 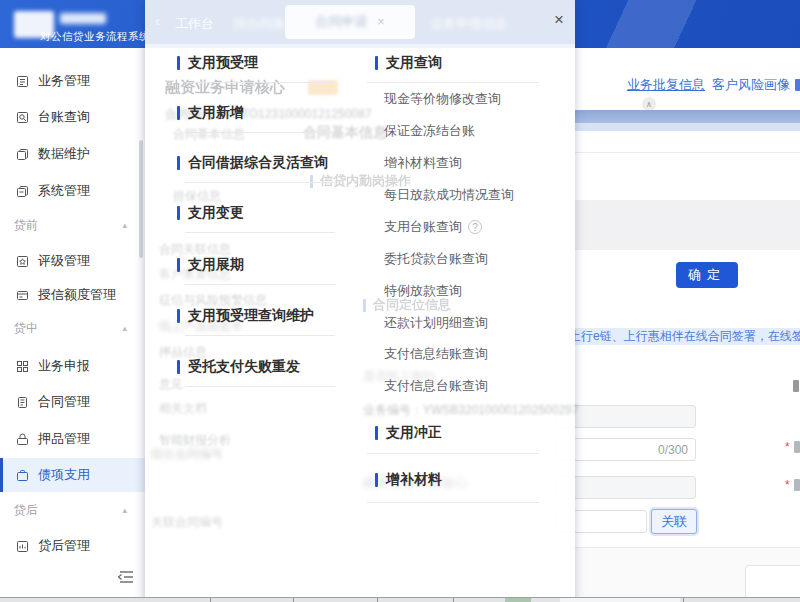 I want to click on menu-group-preaccept-query-maintain: 支用预受理查询维护, so click(x=246, y=316).